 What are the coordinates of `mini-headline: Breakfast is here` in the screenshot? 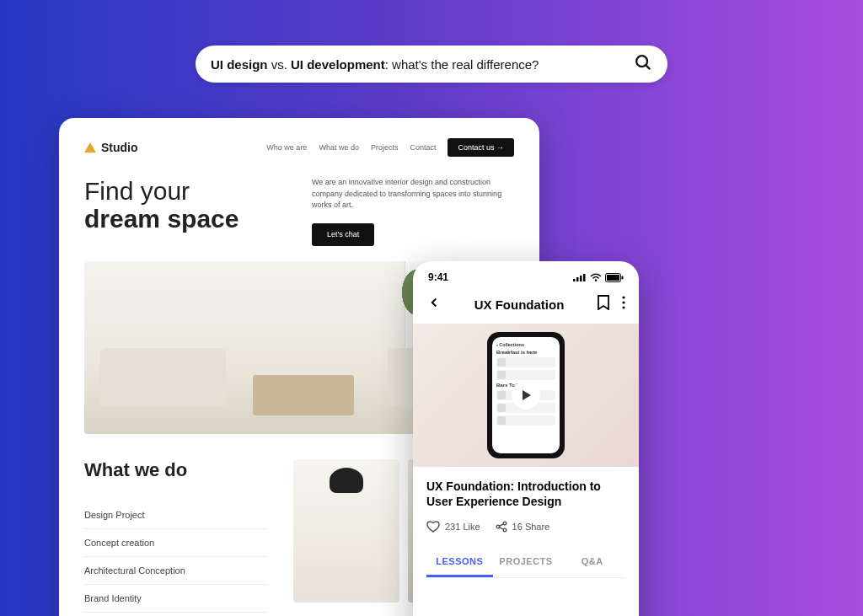 It's located at (526, 352).